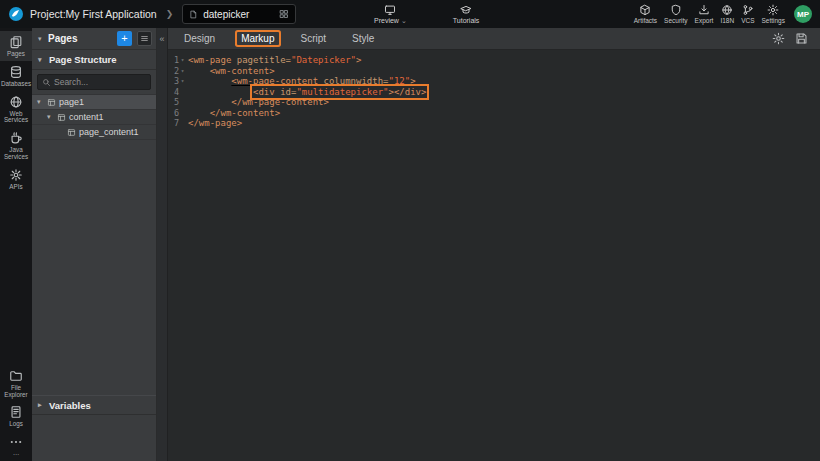 The width and height of the screenshot is (820, 461). I want to click on more-icon, so click(16, 442).